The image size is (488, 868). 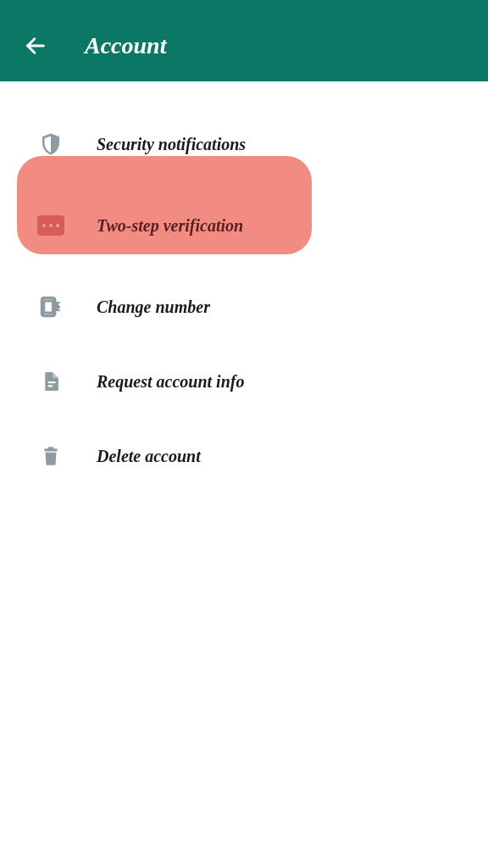 I want to click on shield-icon, so click(x=51, y=144).